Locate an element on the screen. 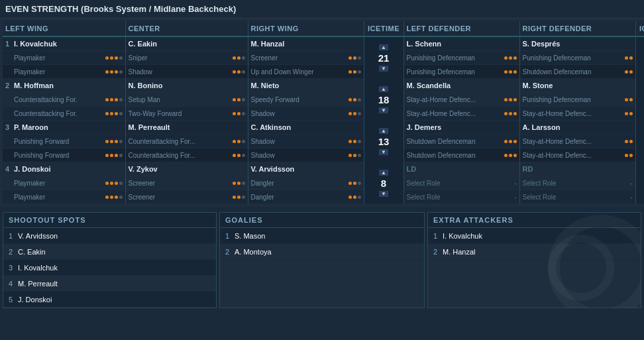  lineup-cell-ld-1: L. Schenn Punishing Defenceman Punishing… is located at coordinates (461, 58).